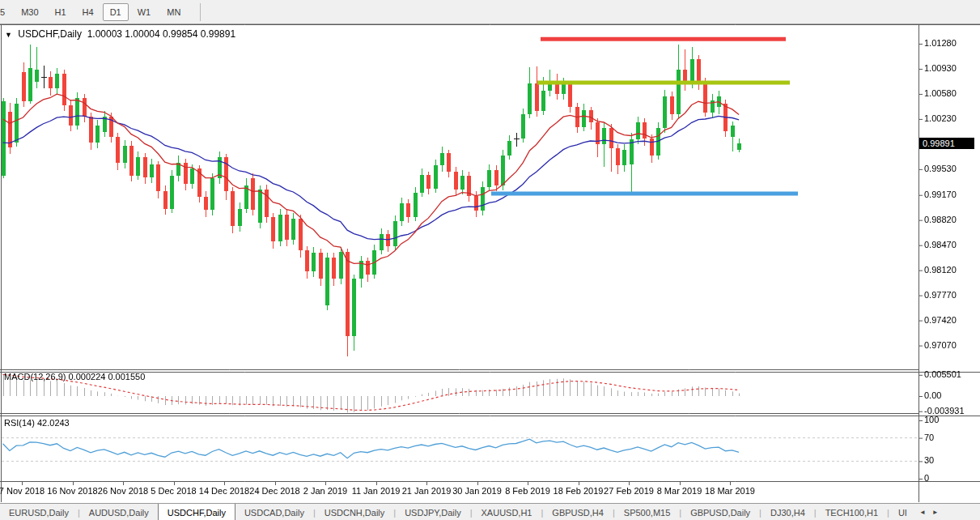 This screenshot has height=520, width=980. I want to click on macd-tick-label: 0.00, so click(932, 395).